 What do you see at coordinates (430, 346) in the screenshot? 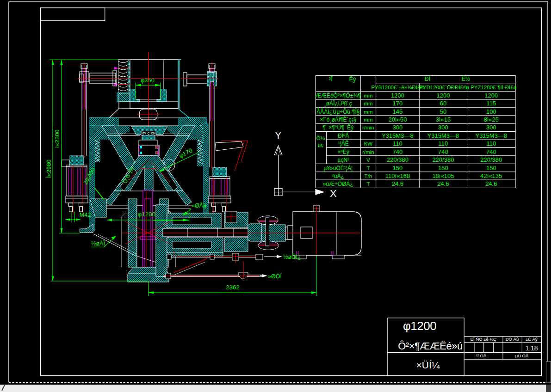
I see `svg-text: Ô²×¶ÆÆËé»ú` at bounding box center [430, 346].